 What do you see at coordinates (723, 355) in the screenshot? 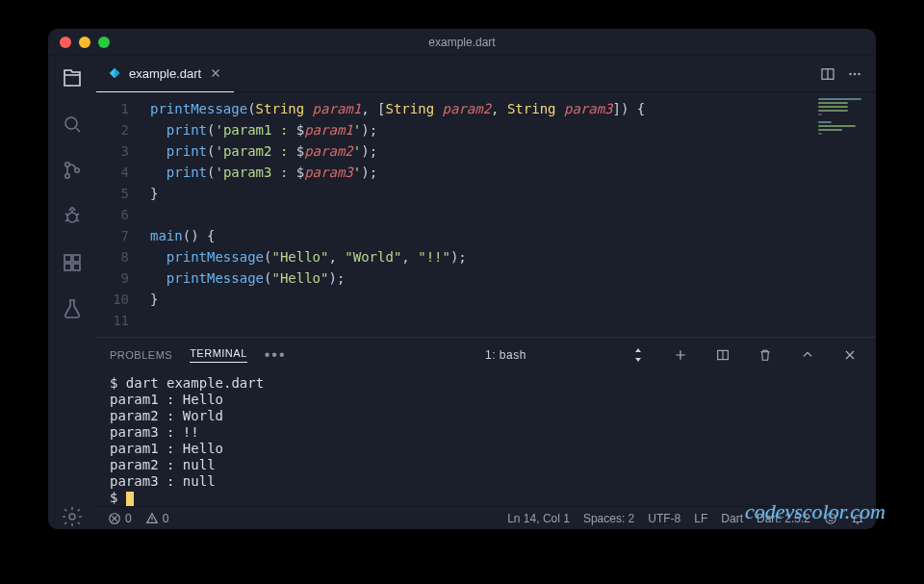
I see `split-terminal-icon` at bounding box center [723, 355].